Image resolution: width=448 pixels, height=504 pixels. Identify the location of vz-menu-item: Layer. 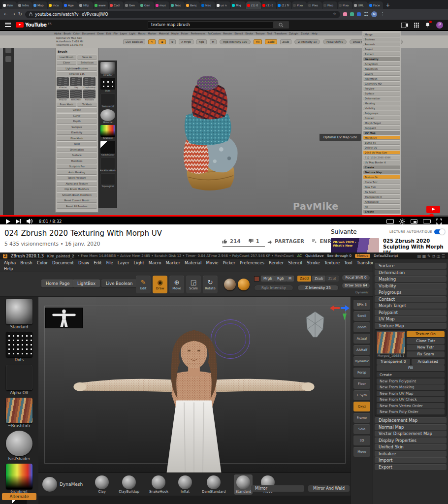
(124, 33).